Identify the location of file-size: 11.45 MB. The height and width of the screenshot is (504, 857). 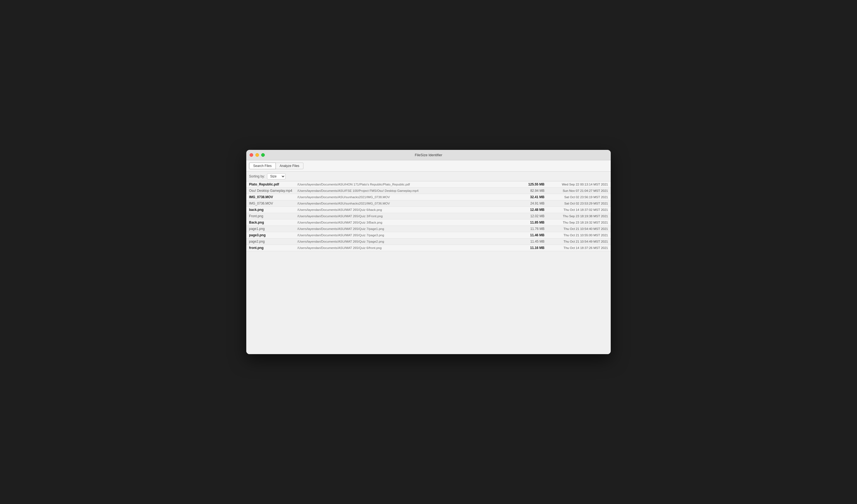
(532, 241).